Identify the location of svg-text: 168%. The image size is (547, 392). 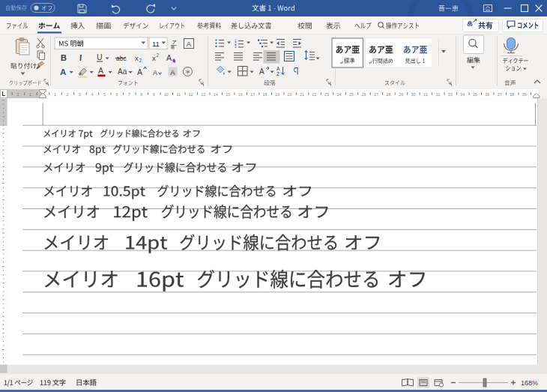
(529, 383).